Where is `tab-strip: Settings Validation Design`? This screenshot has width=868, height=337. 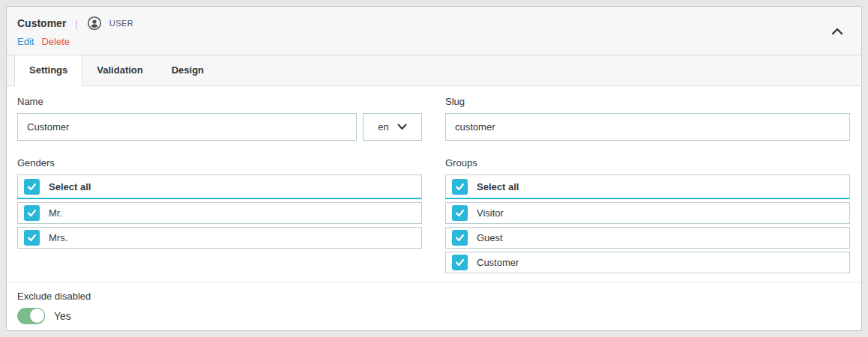 tab-strip: Settings Validation Design is located at coordinates (434, 70).